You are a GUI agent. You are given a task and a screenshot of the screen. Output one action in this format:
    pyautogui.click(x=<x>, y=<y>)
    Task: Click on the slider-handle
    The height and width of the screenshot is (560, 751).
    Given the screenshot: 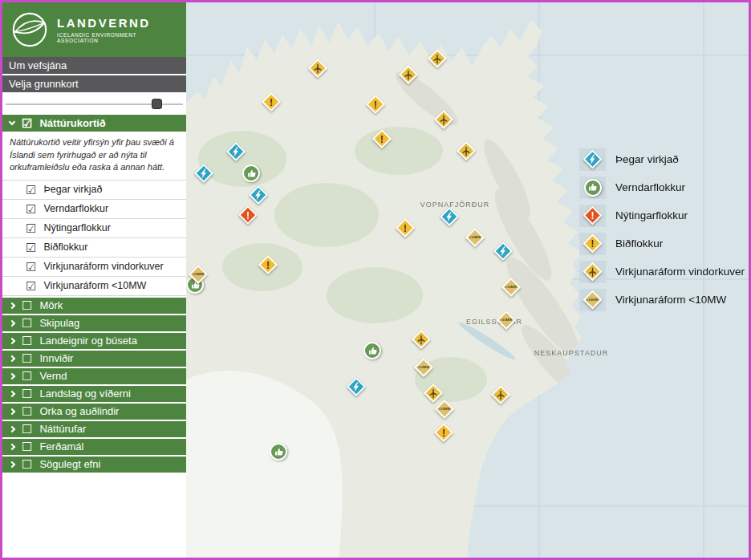 What is the action you would take?
    pyautogui.click(x=157, y=104)
    